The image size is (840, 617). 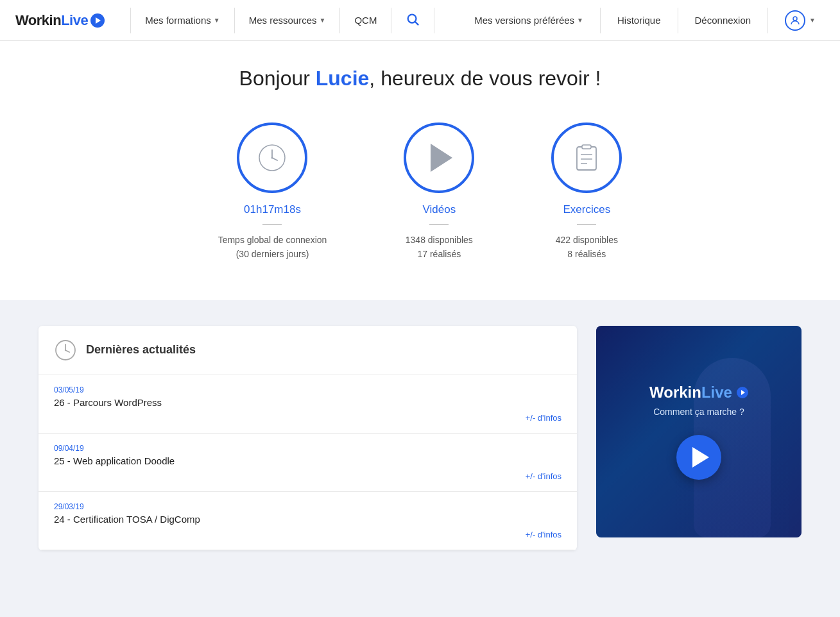 I want to click on navbar: WorkinLive Mes formations ▼ Mes ressourc…, so click(x=420, y=21).